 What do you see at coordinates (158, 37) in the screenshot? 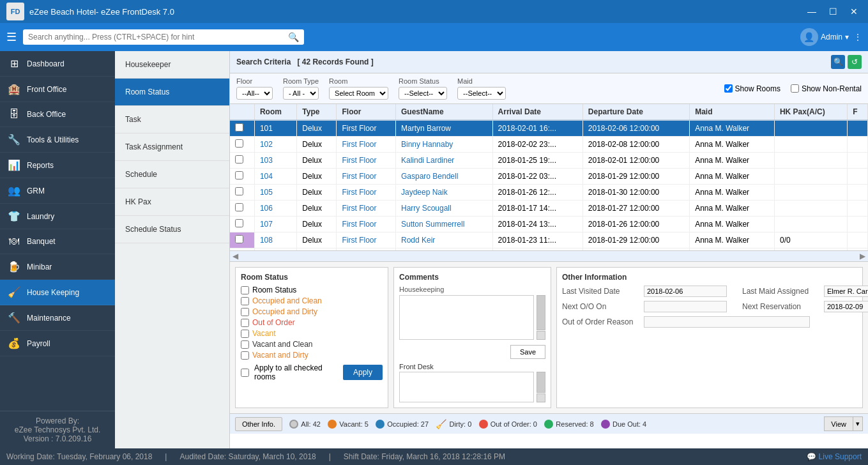
I see `search-input` at bounding box center [158, 37].